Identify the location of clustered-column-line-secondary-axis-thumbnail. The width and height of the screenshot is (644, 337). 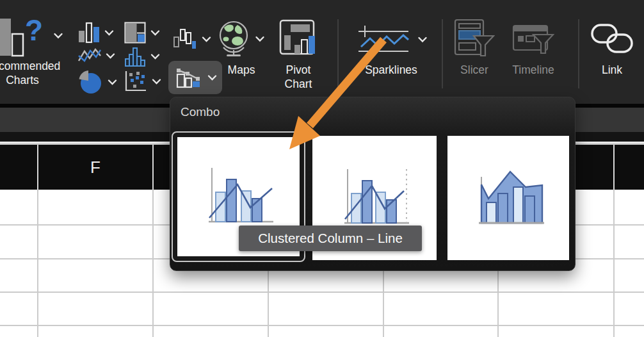
(374, 198).